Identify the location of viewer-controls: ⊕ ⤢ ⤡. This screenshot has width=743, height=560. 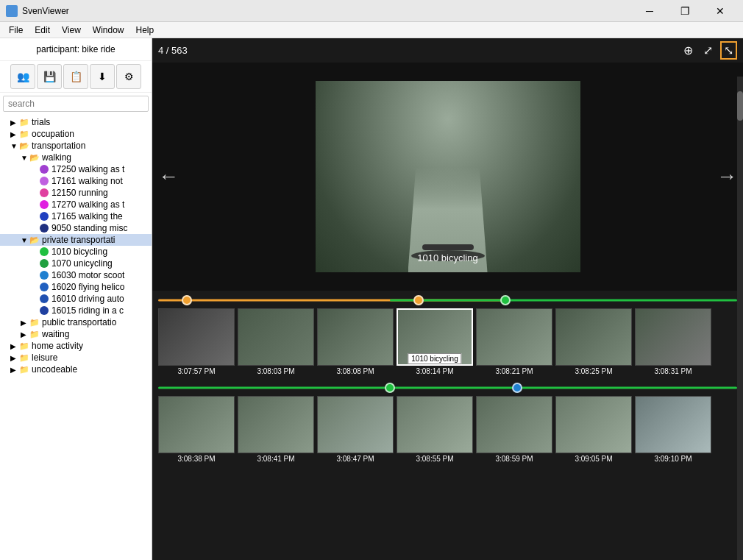
(709, 50).